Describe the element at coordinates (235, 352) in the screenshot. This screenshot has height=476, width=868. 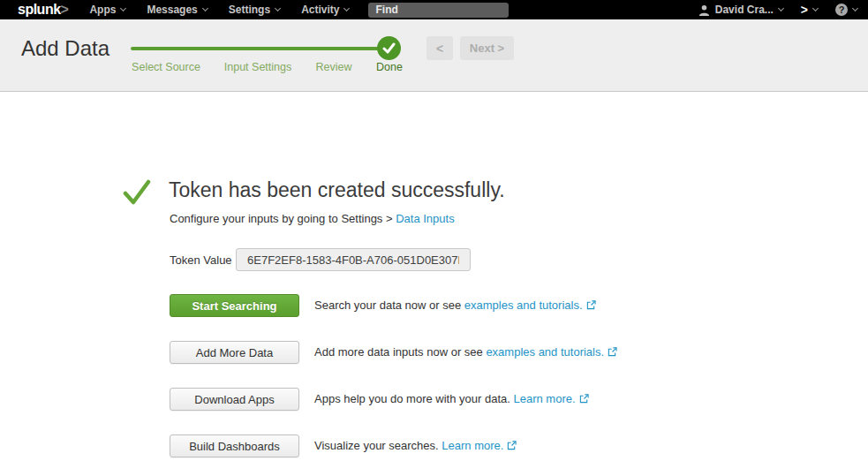
I see `add-more-data-button: Add More Data` at that location.